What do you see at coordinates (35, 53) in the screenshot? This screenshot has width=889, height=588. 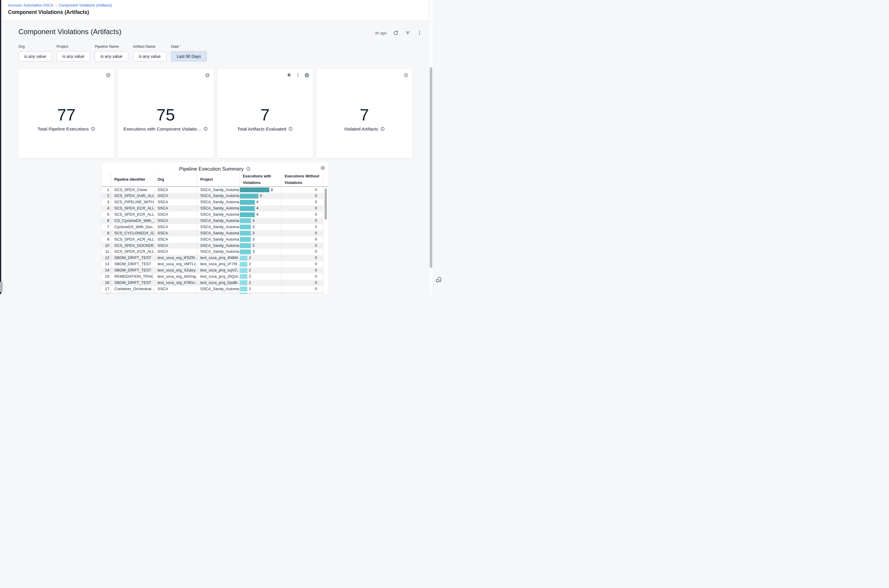 I see `filter-org: Org is any value` at bounding box center [35, 53].